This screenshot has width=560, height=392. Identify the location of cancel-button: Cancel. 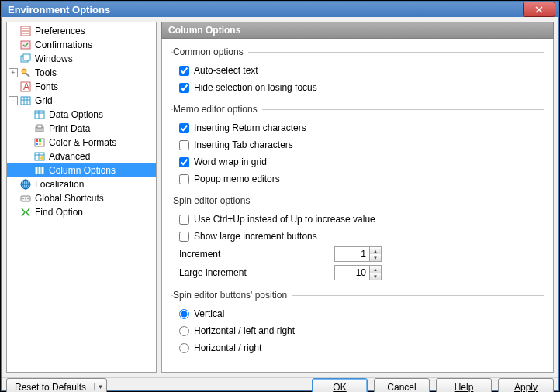
(402, 385).